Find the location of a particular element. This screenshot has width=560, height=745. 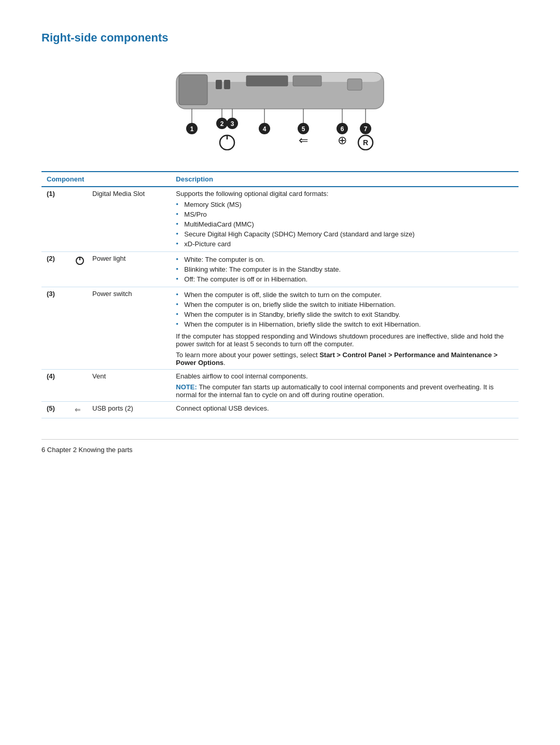

list-item: Memory Stick (MS) is located at coordinates (344, 204).